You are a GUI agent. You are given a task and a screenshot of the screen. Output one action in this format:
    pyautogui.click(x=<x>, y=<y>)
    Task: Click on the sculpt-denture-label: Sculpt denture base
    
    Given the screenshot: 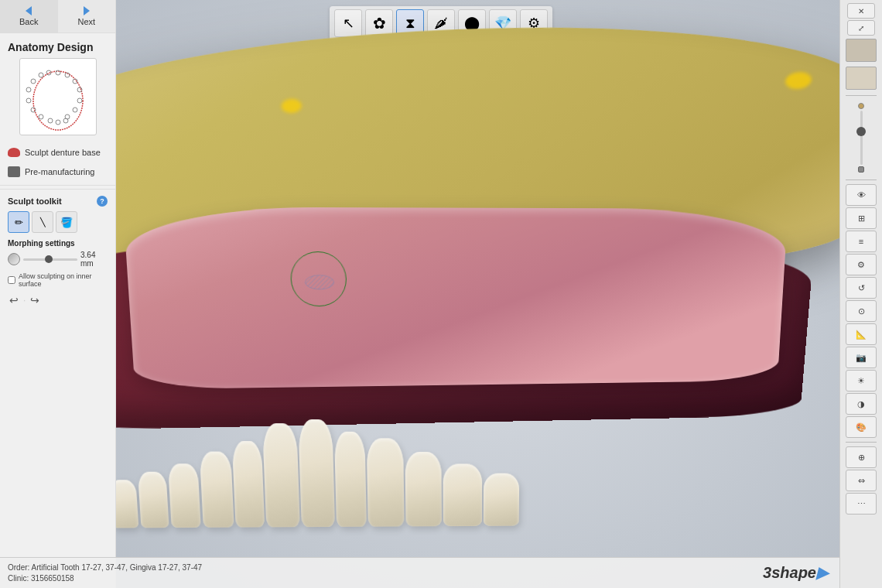 What is the action you would take?
    pyautogui.click(x=63, y=152)
    